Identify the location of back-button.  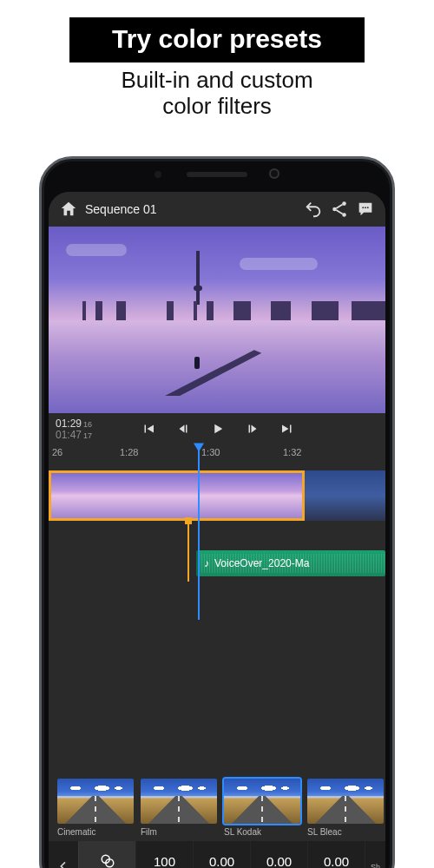
(63, 854).